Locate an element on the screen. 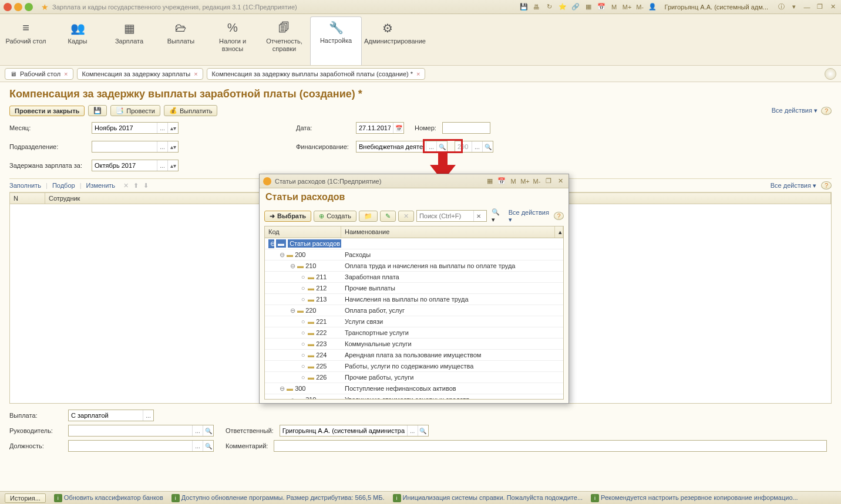  table-row: ⊖ ▬ 300Поступление нефинансовых активов is located at coordinates (414, 388).